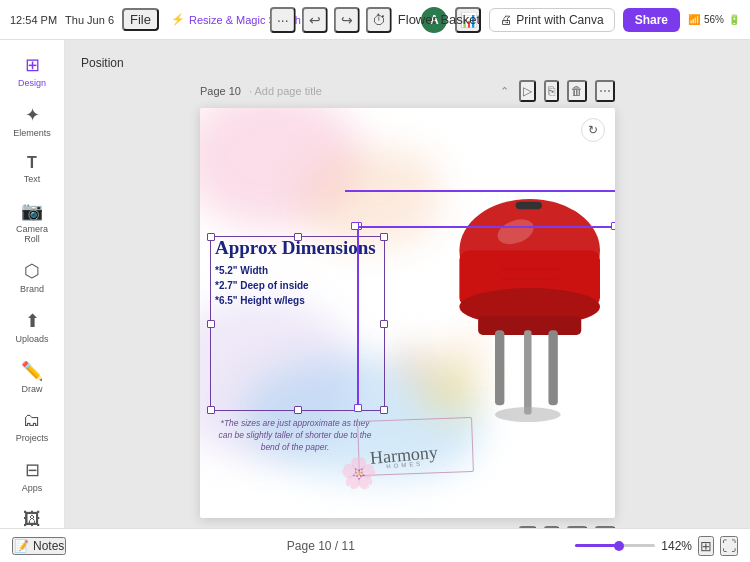  What do you see at coordinates (39, 546) in the screenshot?
I see `notes-button: 📝 Notes` at bounding box center [39, 546].